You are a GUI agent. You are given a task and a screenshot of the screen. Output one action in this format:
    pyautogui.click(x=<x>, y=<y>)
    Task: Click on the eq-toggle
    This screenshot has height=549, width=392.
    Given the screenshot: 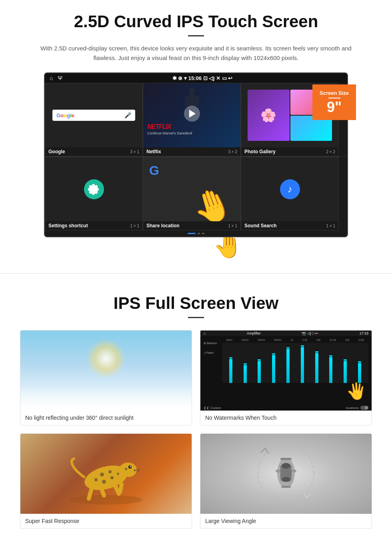 What is the action you would take?
    pyautogui.click(x=364, y=408)
    